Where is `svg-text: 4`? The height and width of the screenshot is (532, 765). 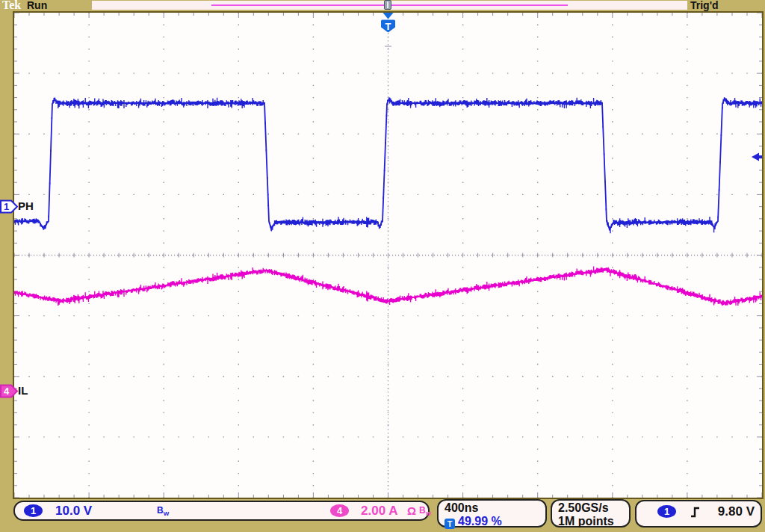 svg-text: 4 is located at coordinates (7, 392).